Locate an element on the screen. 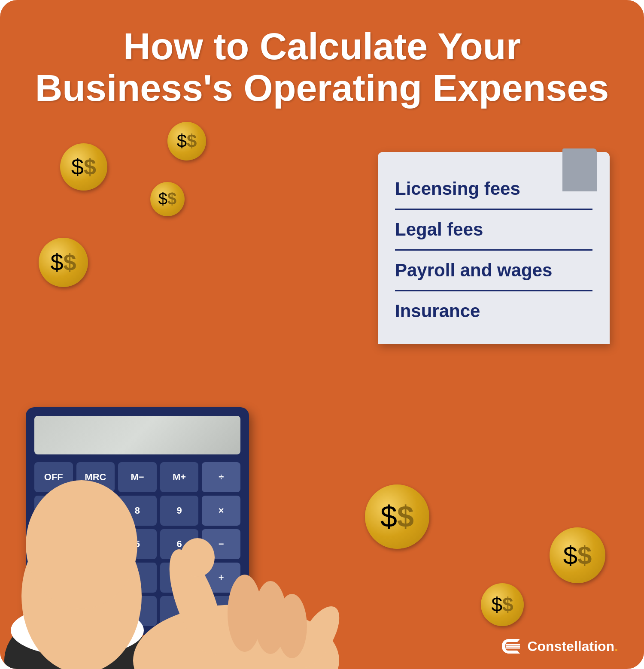 This screenshot has height=669, width=644. receipt-item-payroll-label: Payroll and wages is located at coordinates (474, 270).